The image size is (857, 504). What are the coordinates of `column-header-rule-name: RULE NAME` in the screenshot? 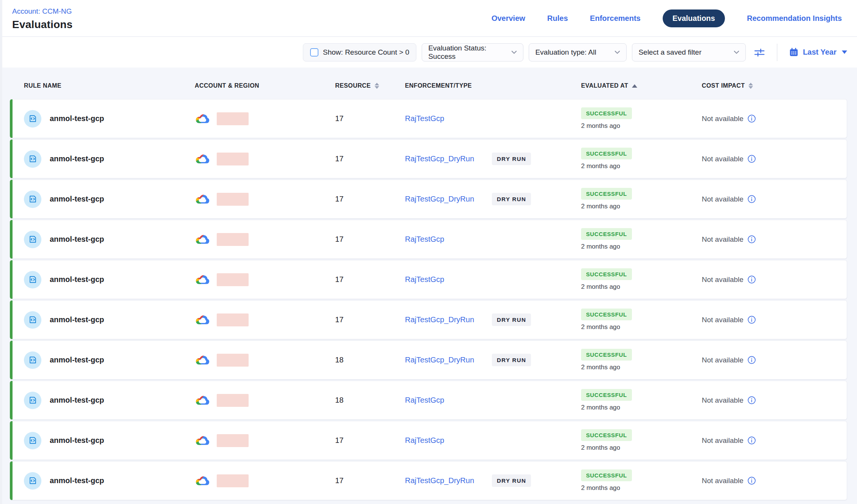 It's located at (109, 86).